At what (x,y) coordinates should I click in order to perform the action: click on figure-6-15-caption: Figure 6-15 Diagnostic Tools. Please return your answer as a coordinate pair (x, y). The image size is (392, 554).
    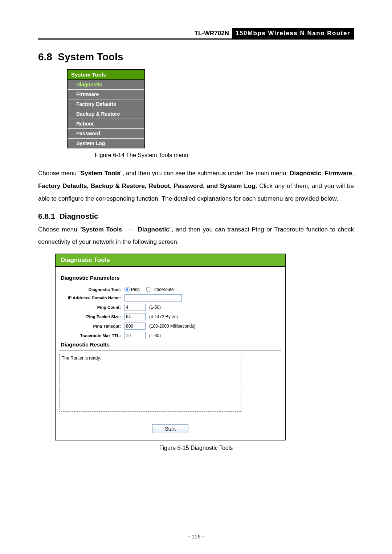
    Looking at the image, I should click on (196, 448).